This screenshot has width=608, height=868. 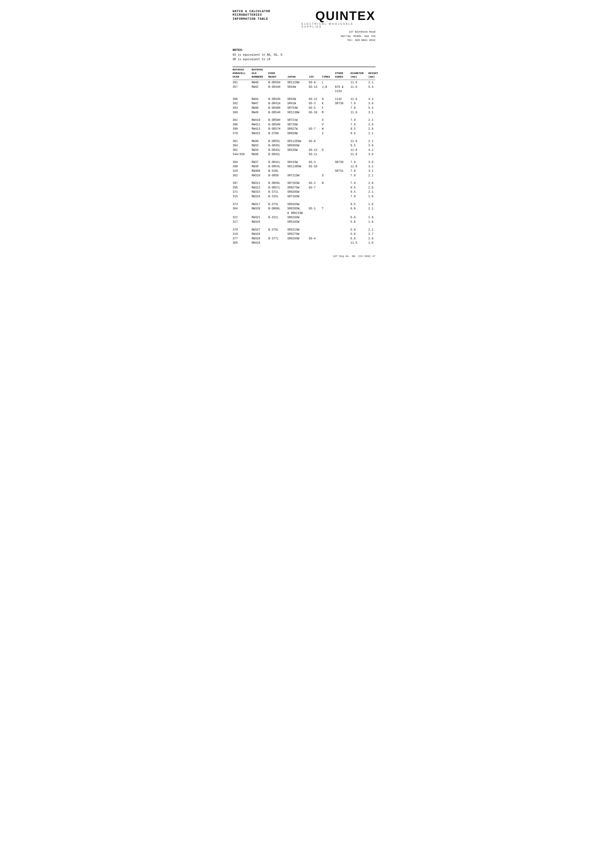 What do you see at coordinates (278, 197) in the screenshot?
I see `cell-5-3-2: B-315L` at bounding box center [278, 197].